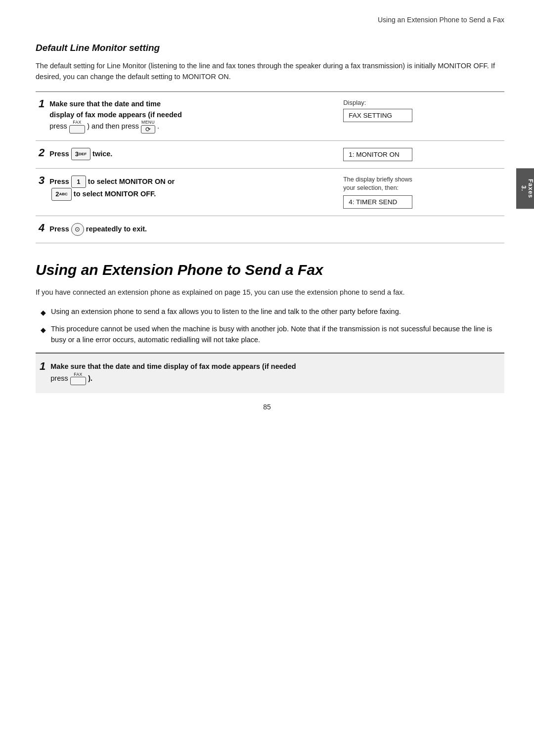 The width and height of the screenshot is (534, 756). What do you see at coordinates (272, 326) in the screenshot?
I see `bullet-list: ◆ Using an extension phone to send a fax…` at bounding box center [272, 326].